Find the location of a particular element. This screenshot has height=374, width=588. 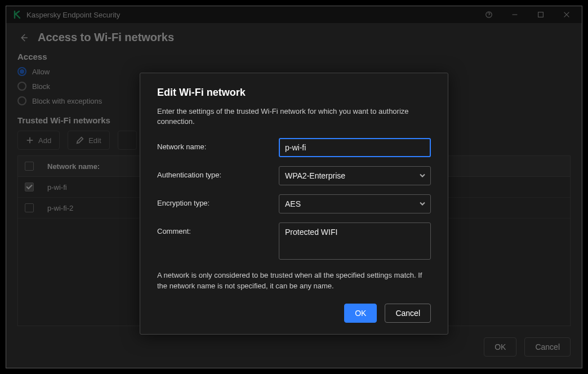

modal-title: Edit Wi-Fi network is located at coordinates (294, 92).